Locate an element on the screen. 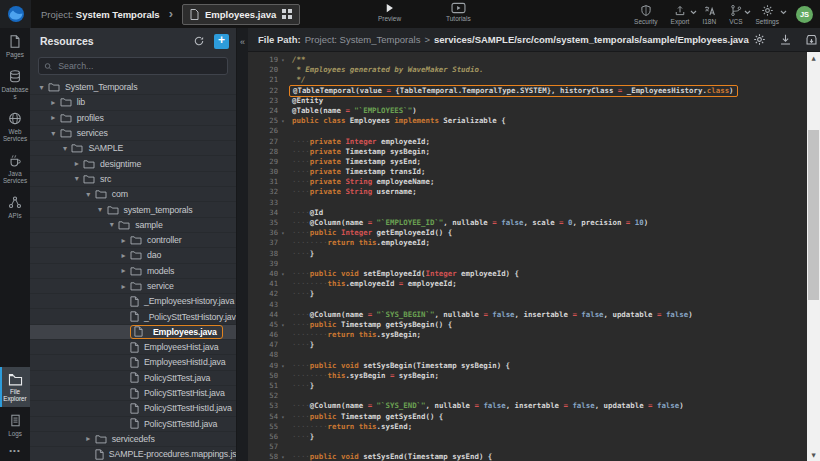 This screenshot has width=820, height=461. code-line: 54▾····public Timestamp getSysEnd() { is located at coordinates (534, 417).